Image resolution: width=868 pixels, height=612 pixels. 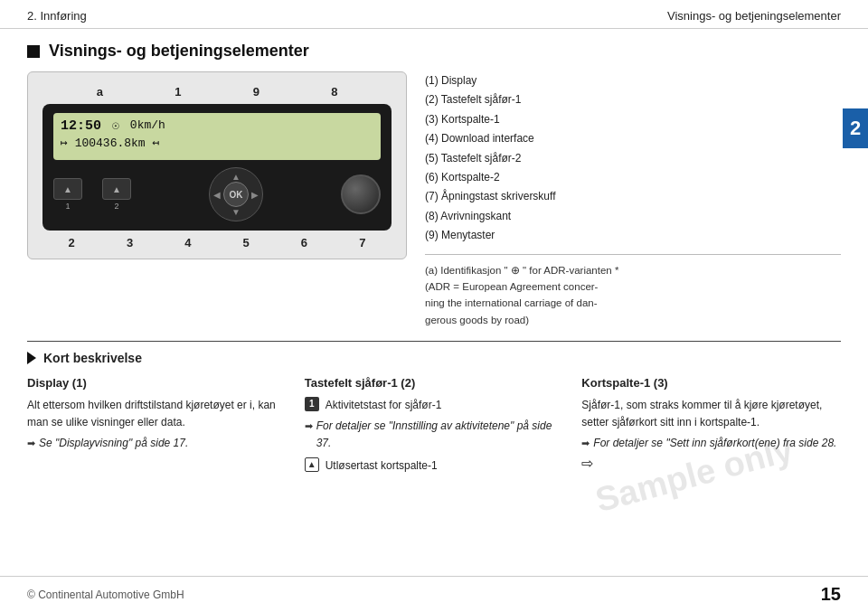 What do you see at coordinates (633, 80) in the screenshot?
I see `legend-item-1: (1) Display` at bounding box center [633, 80].